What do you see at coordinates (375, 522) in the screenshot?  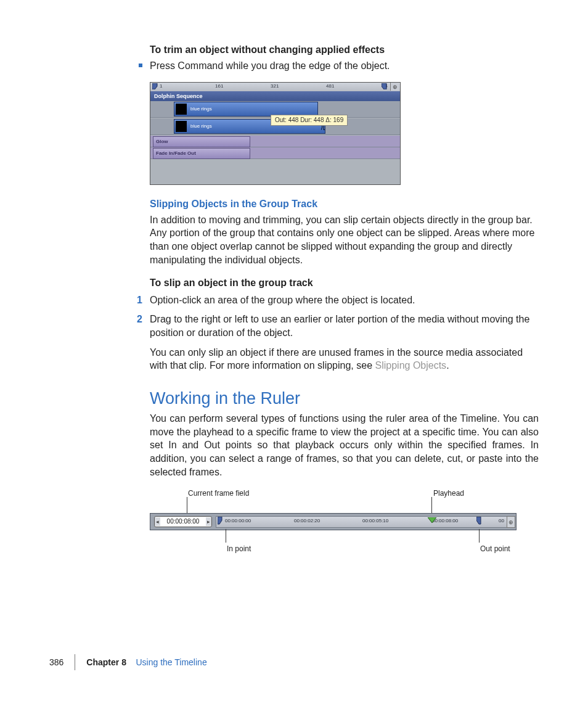 I see `ruler-label: 00:00:05:10` at bounding box center [375, 522].